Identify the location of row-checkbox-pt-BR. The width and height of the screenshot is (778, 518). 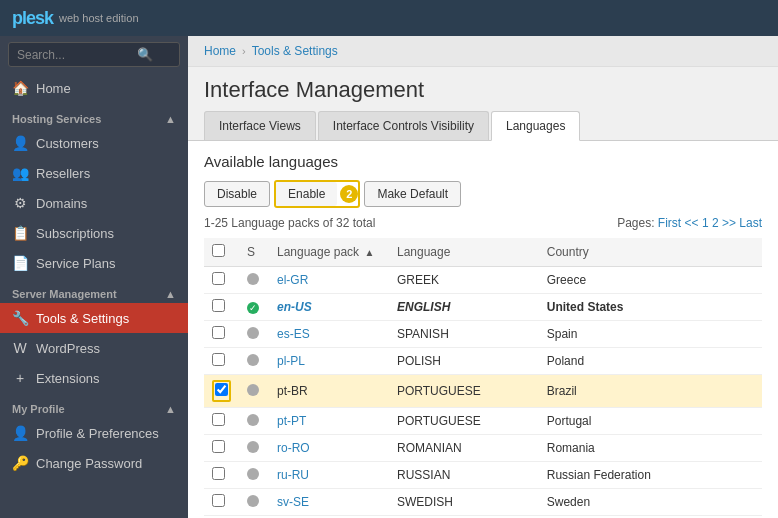
(222, 390).